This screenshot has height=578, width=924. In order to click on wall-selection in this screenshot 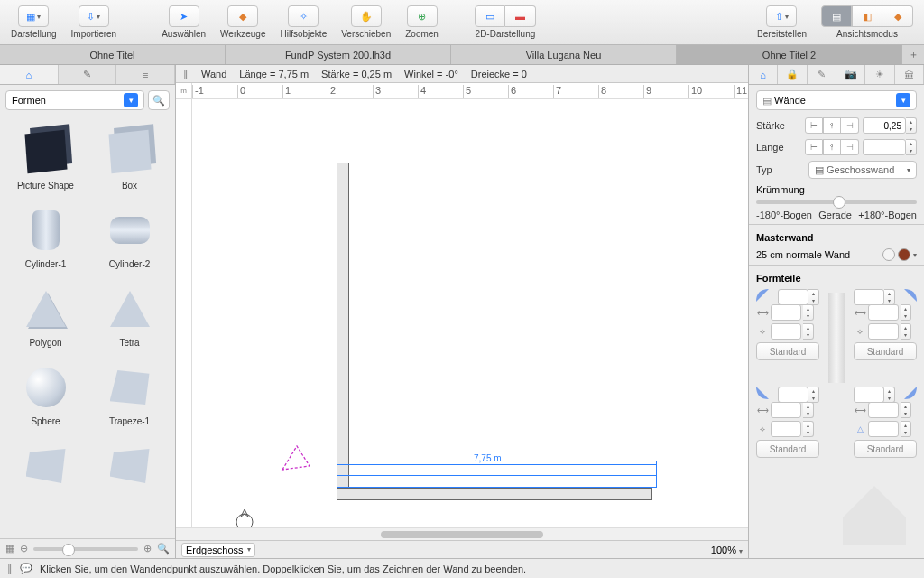, I will do `click(496, 481)`.